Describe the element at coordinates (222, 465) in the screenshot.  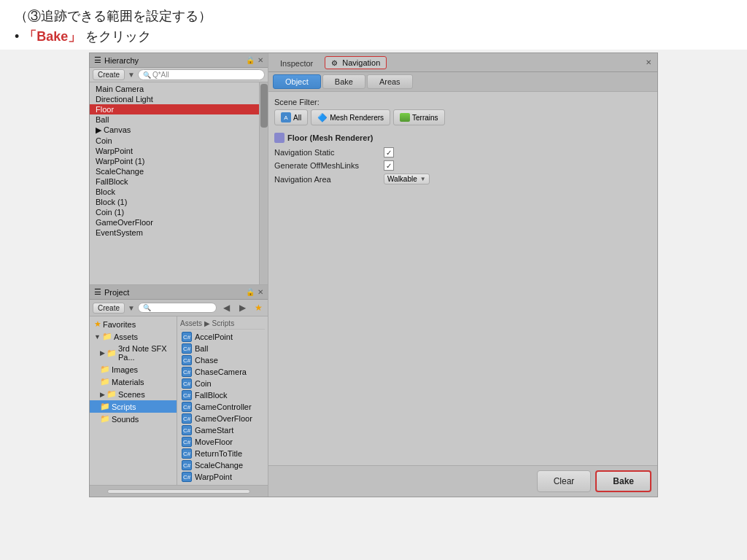
I see `asset-scalechange: C# ScaleChange` at that location.